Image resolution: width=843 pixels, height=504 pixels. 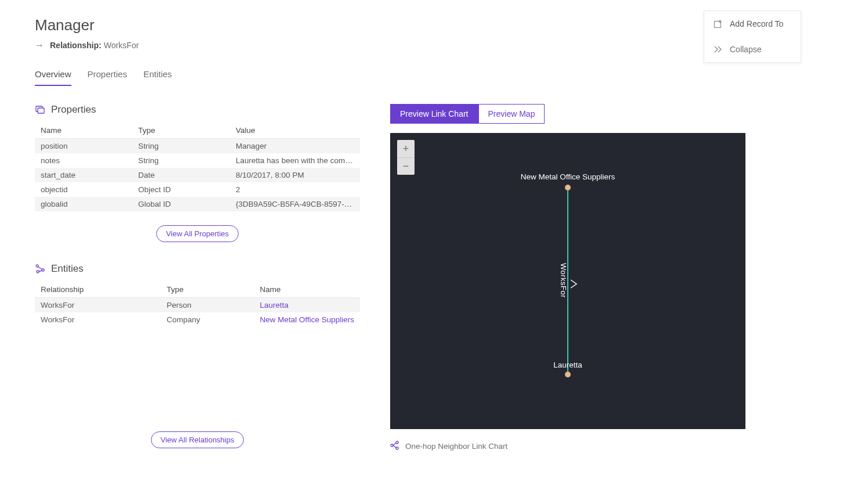 What do you see at coordinates (752, 24) in the screenshot?
I see `menu-add-record-to: Add Record To` at bounding box center [752, 24].